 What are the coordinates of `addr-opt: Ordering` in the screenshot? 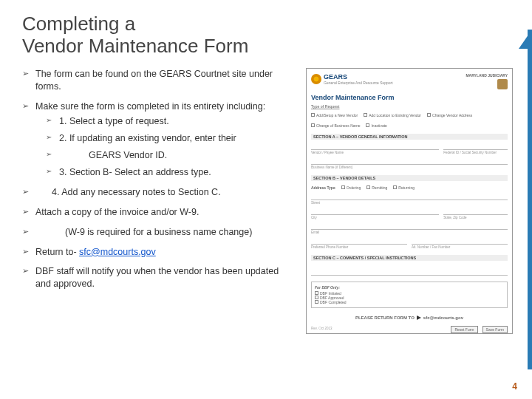 It's located at (353, 188).